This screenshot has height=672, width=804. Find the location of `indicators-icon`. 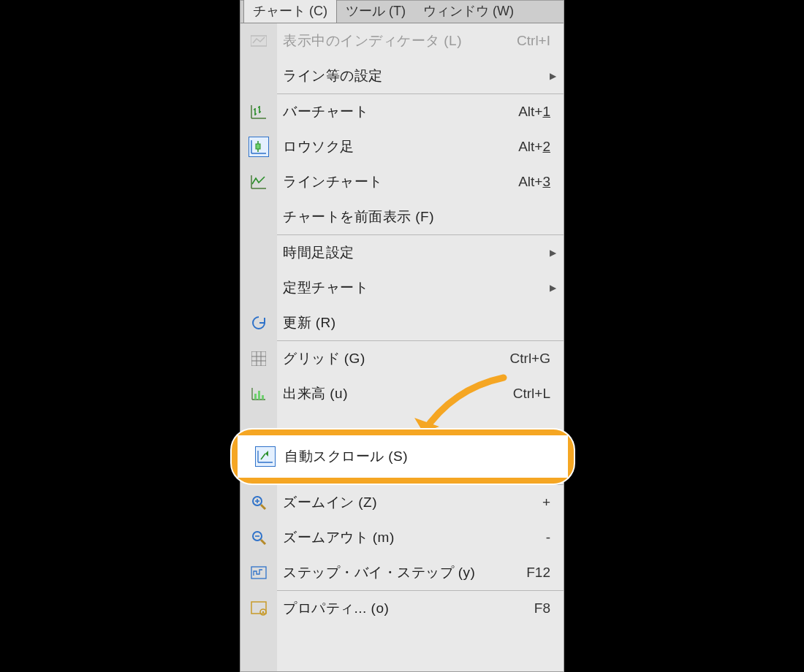

indicators-icon is located at coordinates (259, 41).